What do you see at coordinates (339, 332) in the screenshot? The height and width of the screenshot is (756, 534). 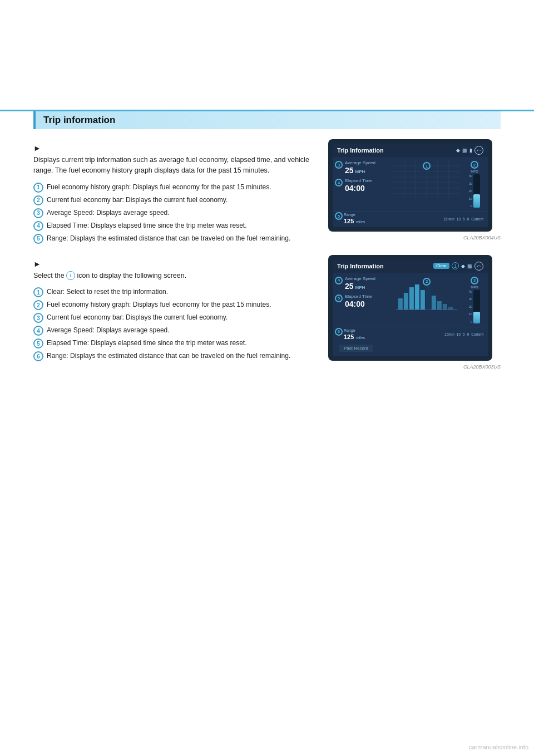 I see `screen2-badge6: 6` at bounding box center [339, 332].